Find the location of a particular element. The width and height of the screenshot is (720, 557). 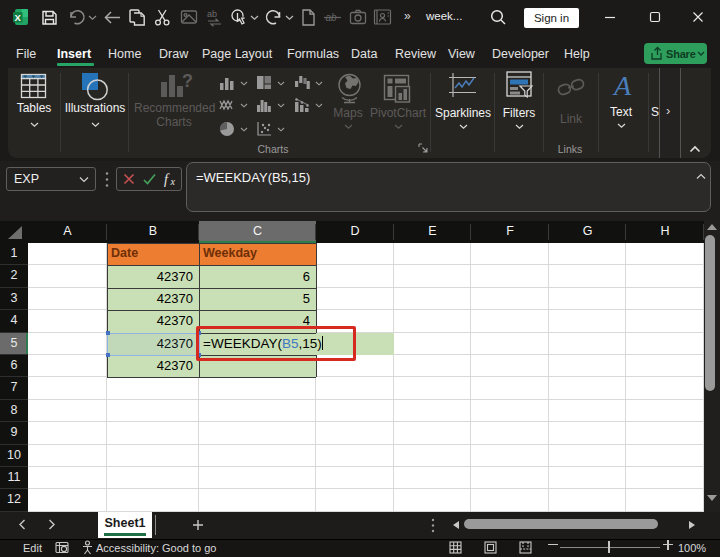

svg-text: X is located at coordinates (18, 18).